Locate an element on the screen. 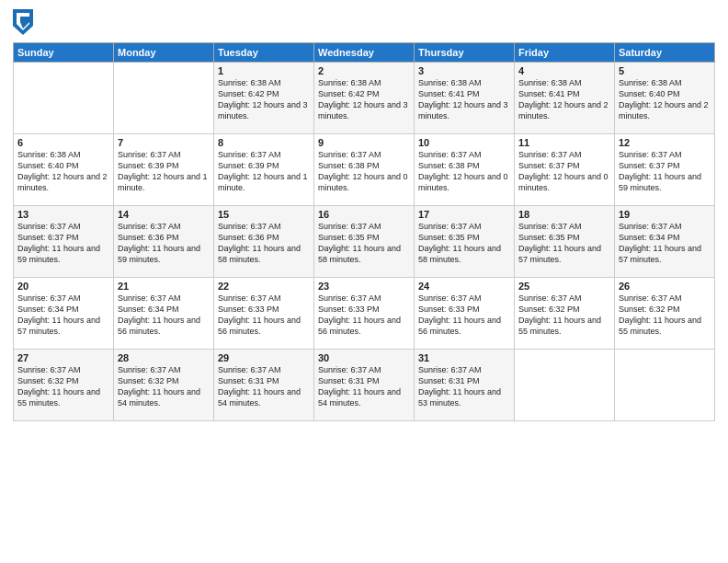  calendar-cell: 6Sunrise: 6:38 AM Sunset: 6:40 PM Daylig… is located at coordinates (64, 170).